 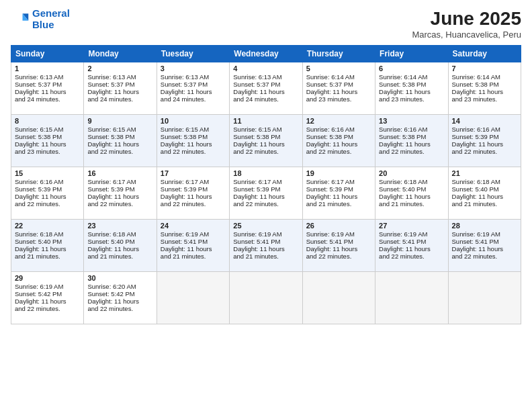 What do you see at coordinates (51, 19) in the screenshot?
I see `logo-text: General Blue` at bounding box center [51, 19].